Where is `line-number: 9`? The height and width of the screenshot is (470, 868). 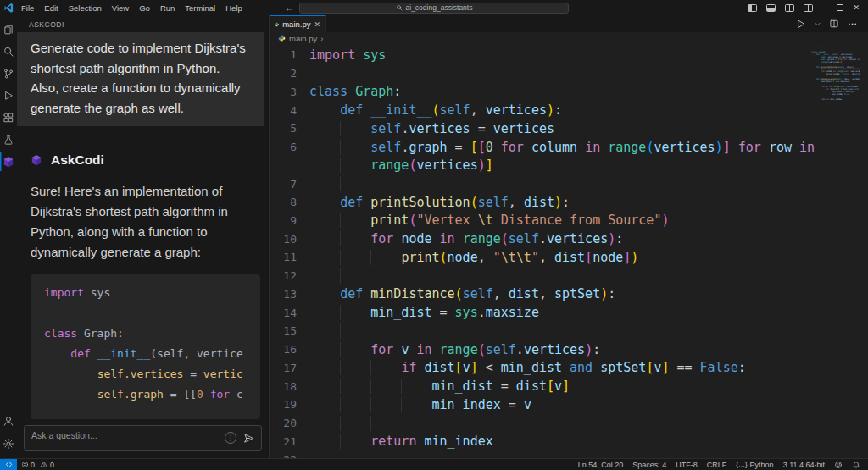
line-number: 9 is located at coordinates (290, 220).